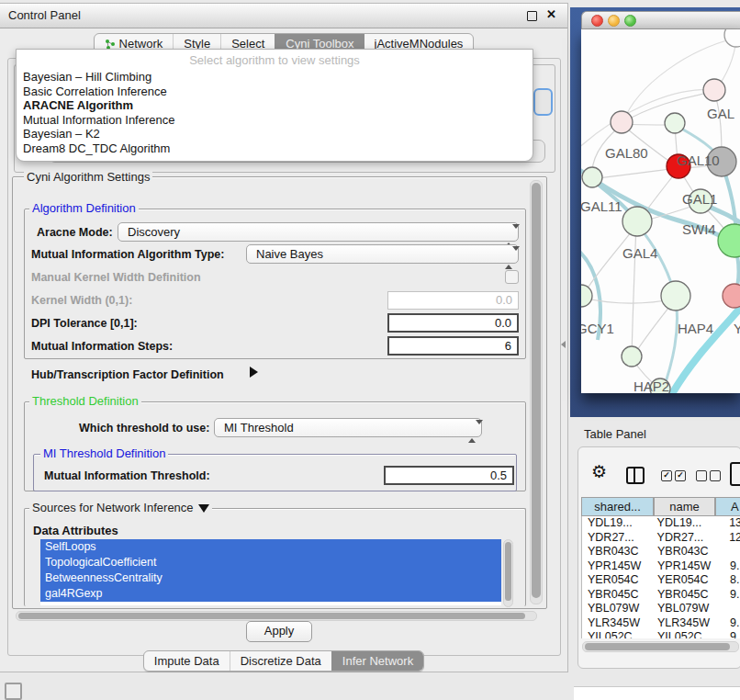 The height and width of the screenshot is (700, 740). Describe the element at coordinates (509, 573) in the screenshot. I see `attributes-scrollbar` at that location.